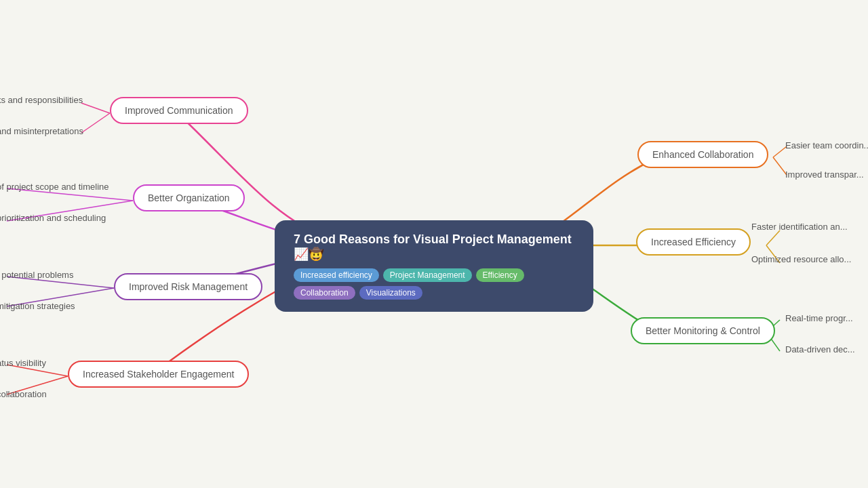  What do you see at coordinates (336, 275) in the screenshot?
I see `tag-increased-efficiency: Increased efficiency` at bounding box center [336, 275].